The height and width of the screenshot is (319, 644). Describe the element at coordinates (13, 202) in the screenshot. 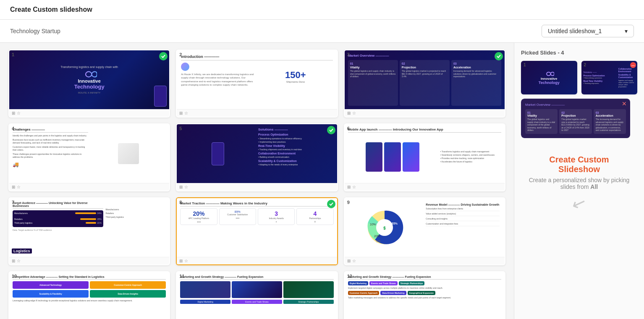

I see `slide-number-7: 7` at that location.